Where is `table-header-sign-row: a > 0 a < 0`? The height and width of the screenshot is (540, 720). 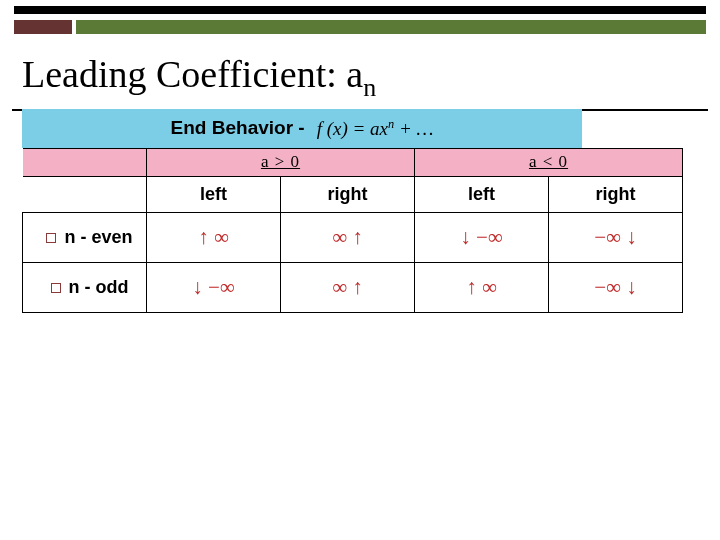
table-header-sign-row: a > 0 a < 0 is located at coordinates (353, 162).